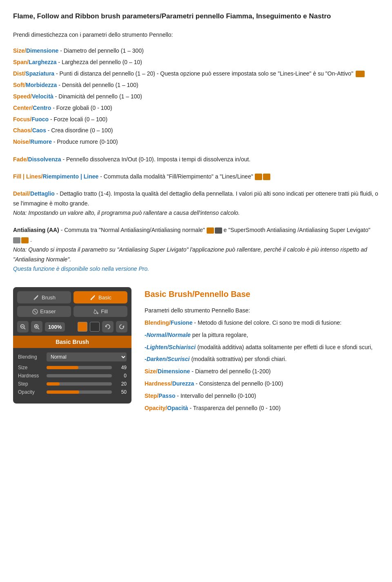 The width and height of the screenshot is (392, 582). I want to click on detail-key: Detail/, so click(22, 194).